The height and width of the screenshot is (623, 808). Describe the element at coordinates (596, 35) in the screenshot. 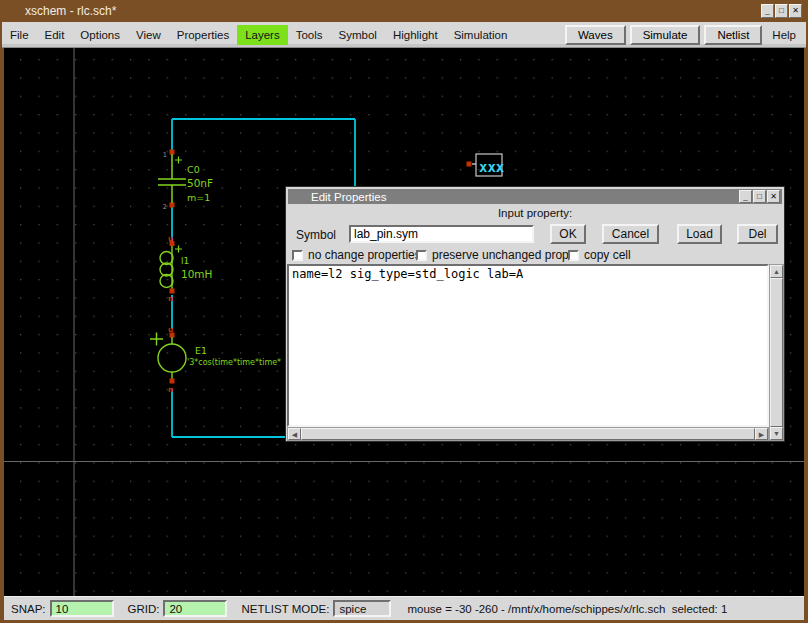

I see `waves-button: Waves` at that location.